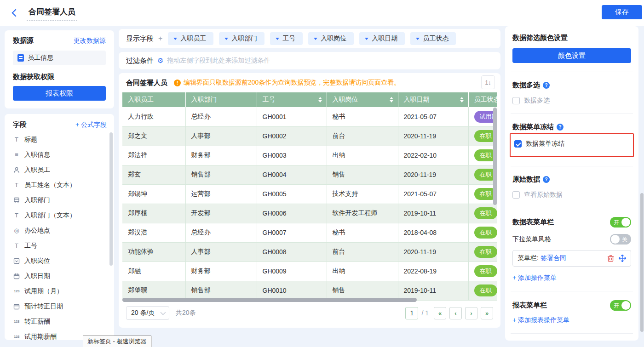  Describe the element at coordinates (310, 213) in the screenshot. I see `table-row: 郑厚植开发部GH0006软件开发工程师2019-10-11在职` at that location.